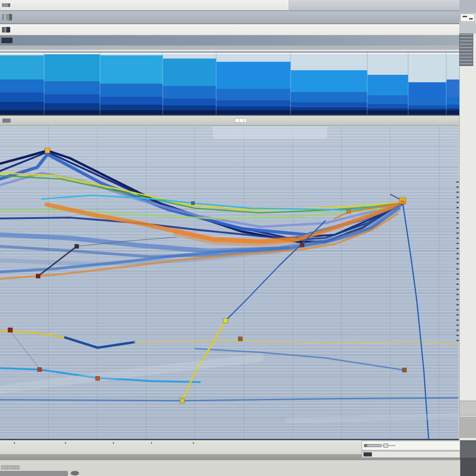  What do you see at coordinates (182, 401) in the screenshot?
I see `yellow-node` at bounding box center [182, 401].